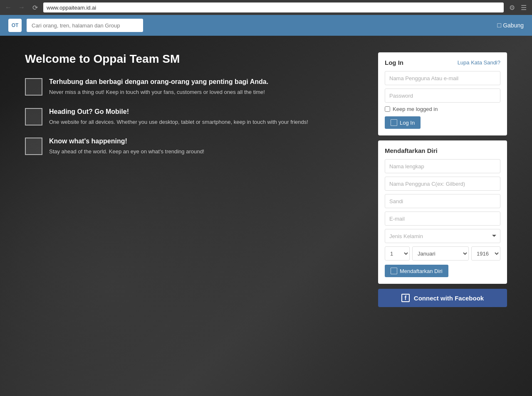 This screenshot has height=396, width=532. Describe the element at coordinates (440, 253) in the screenshot. I see `dob-month-select: JanuariFebruariMaretApril MeiJuniJuliAgu…` at that location.